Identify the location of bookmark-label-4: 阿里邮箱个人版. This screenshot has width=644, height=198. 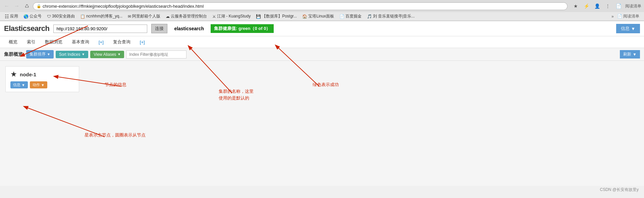
(146, 16).